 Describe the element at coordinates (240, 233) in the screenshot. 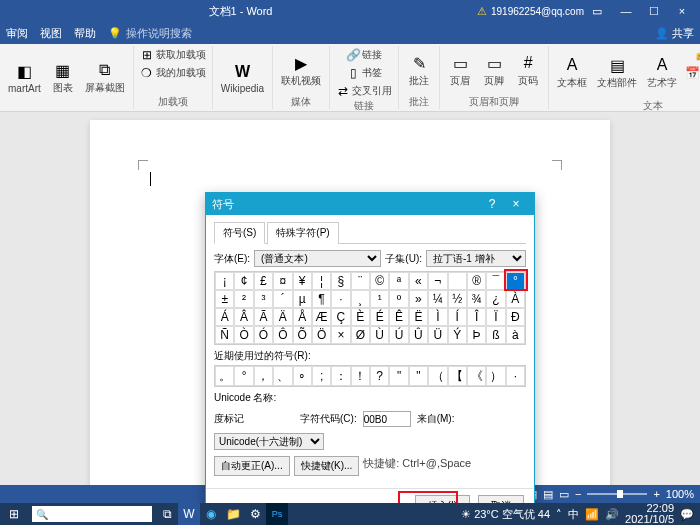

I see `tab-symbols: 符号(S)` at that location.